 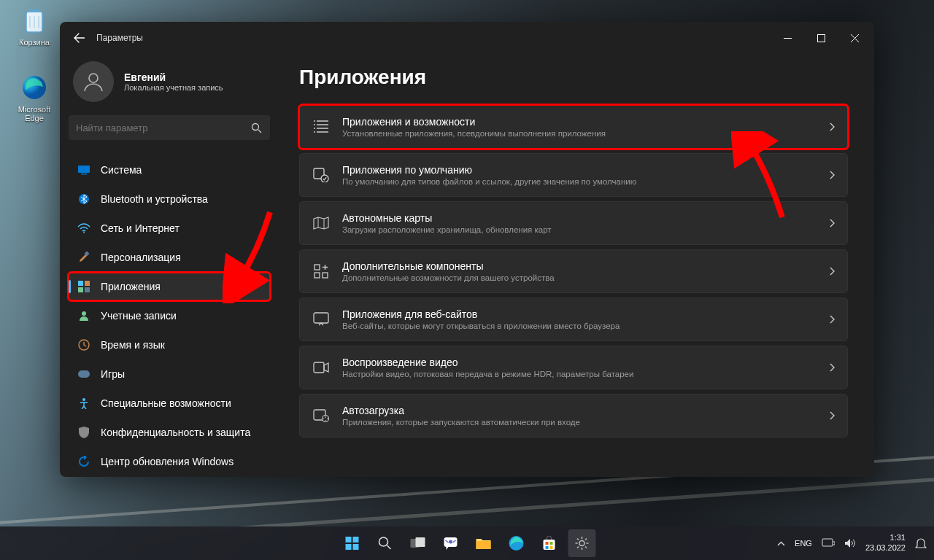 What do you see at coordinates (586, 182) in the screenshot?
I see `card-sub: По умолчанию для типов файлов и ссылок, …` at bounding box center [586, 182].